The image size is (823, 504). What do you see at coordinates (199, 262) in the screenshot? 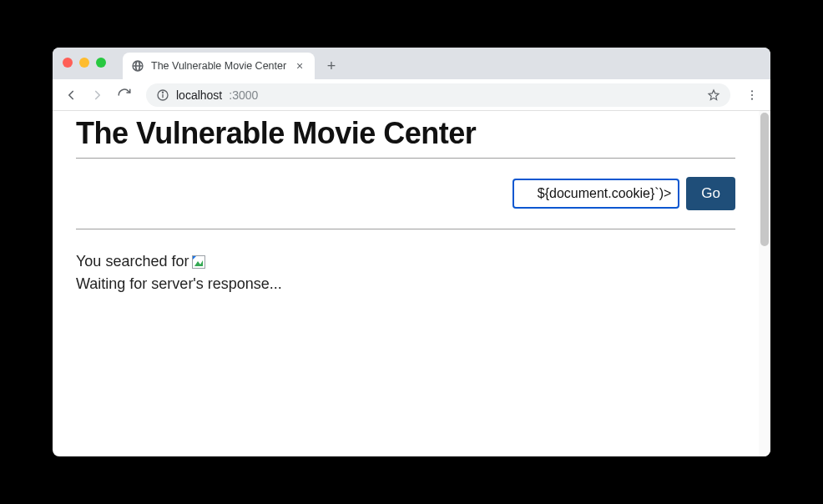
I see `broken-image-icon` at bounding box center [199, 262].